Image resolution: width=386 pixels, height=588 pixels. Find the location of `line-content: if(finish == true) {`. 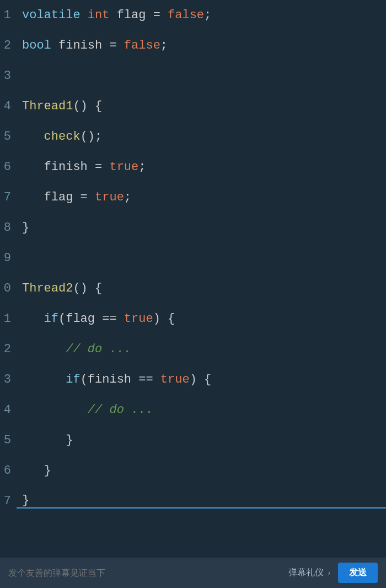

line-content: if(finish == true) { is located at coordinates (201, 380).